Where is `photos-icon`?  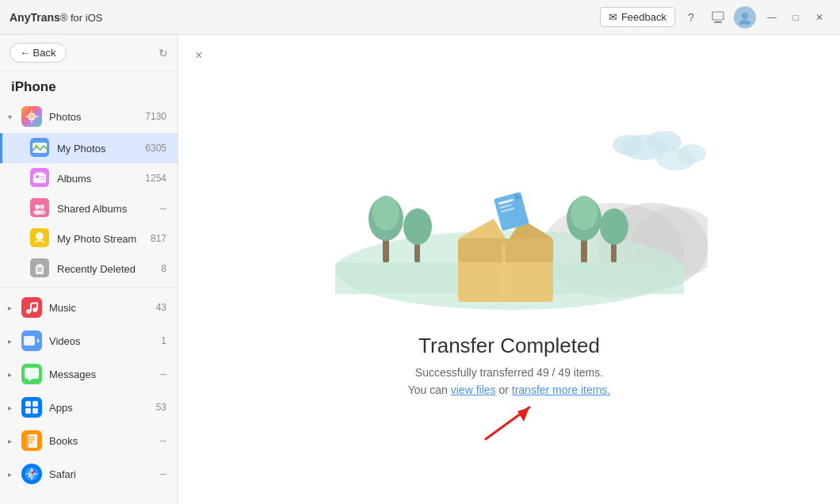 photos-icon is located at coordinates (32, 116).